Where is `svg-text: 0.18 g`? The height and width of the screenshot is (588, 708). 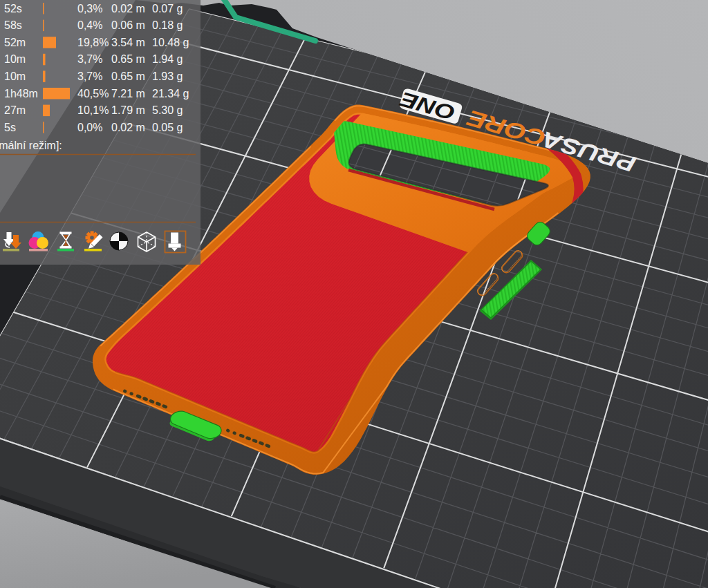
svg-text: 0.18 g is located at coordinates (167, 25).